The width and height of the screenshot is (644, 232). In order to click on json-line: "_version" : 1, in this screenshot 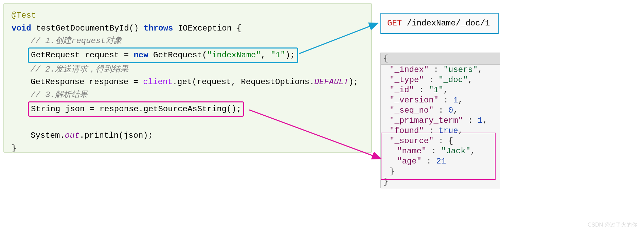, I will do `click(440, 100)`.